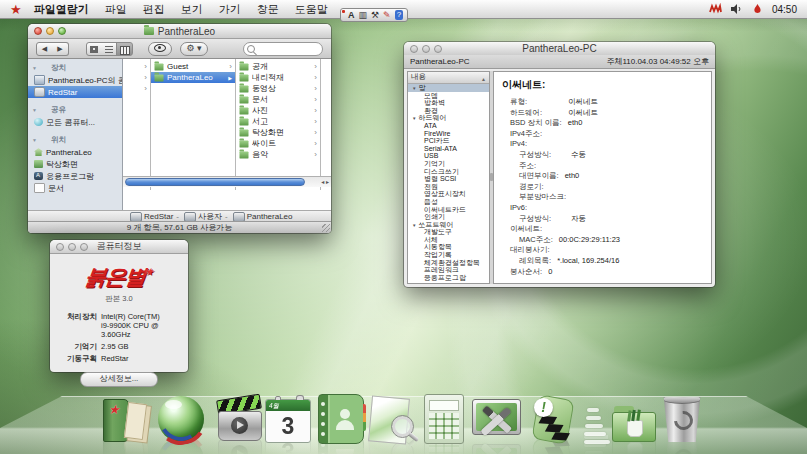  Describe the element at coordinates (682, 419) in the screenshot. I see `trash-dock-icon` at that location.